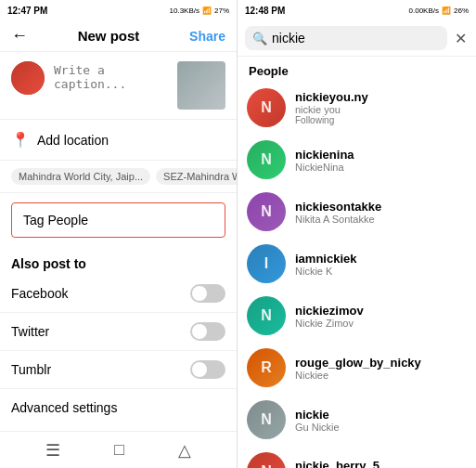 Image resolution: width=476 pixels, height=468 pixels. I want to click on username: rouge_glow_by_nicky, so click(358, 362).